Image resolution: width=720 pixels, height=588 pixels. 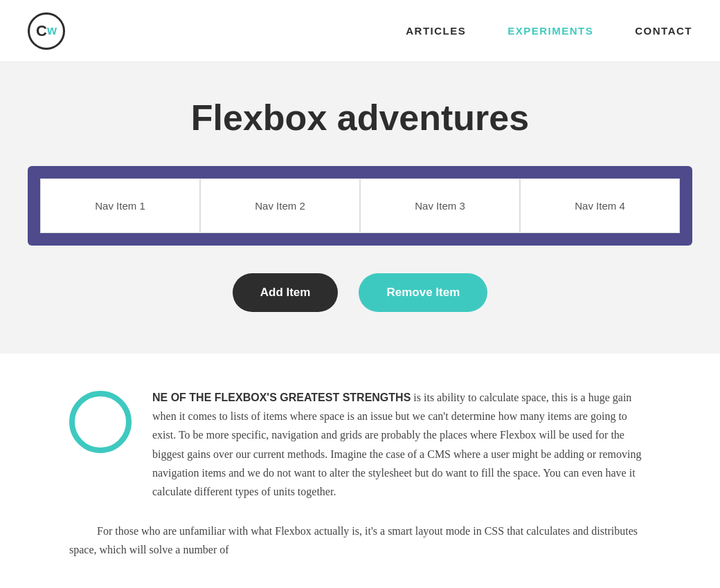 I want to click on drop-cap-circle, so click(x=100, y=422).